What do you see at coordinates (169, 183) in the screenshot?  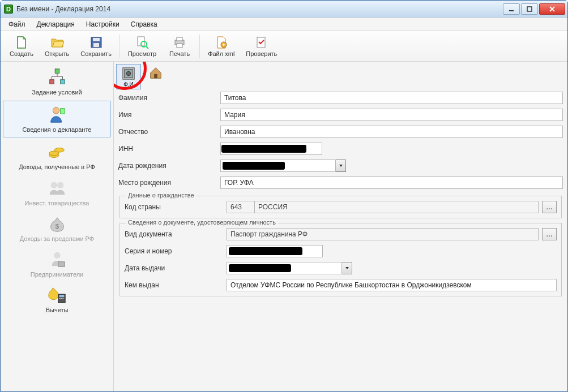 I see `label-birthplace: Место рождения` at bounding box center [169, 183].